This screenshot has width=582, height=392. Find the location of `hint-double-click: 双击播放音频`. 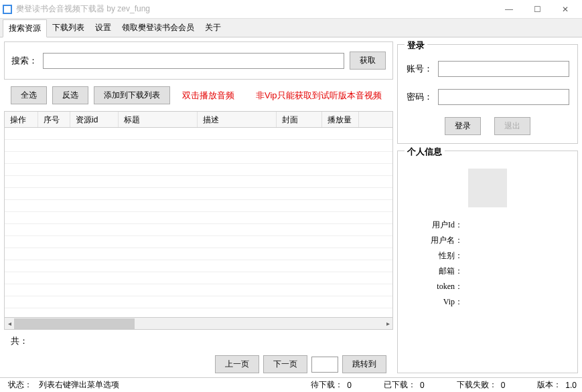

hint-double-click: 双击播放音频 is located at coordinates (208, 96).